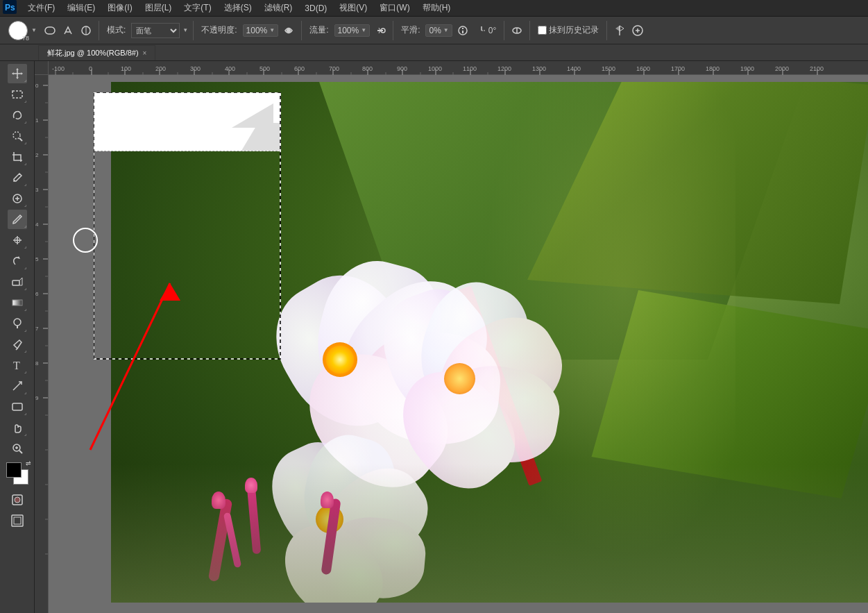 Image resolution: width=868 pixels, height=613 pixels. Describe the element at coordinates (126, 69) in the screenshot. I see `svg-text: 100` at that location.